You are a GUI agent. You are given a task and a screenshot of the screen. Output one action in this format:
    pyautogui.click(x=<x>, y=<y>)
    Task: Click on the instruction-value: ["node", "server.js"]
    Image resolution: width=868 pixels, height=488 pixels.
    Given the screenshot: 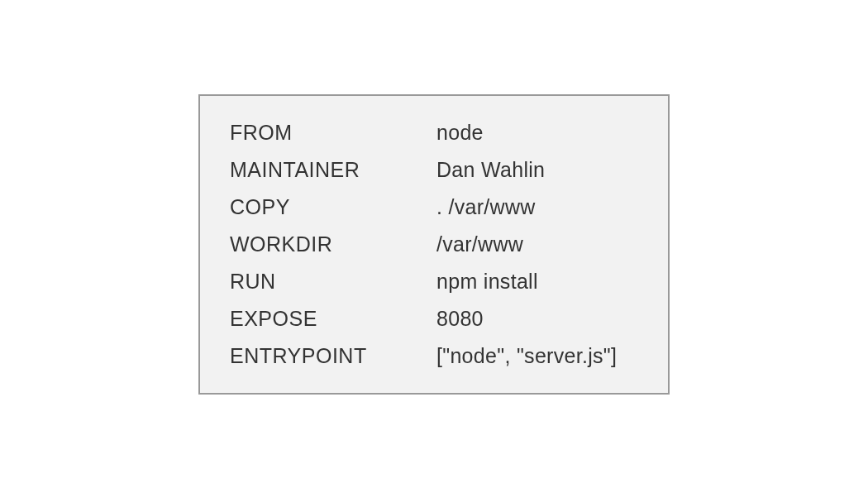 What is the action you would take?
    pyautogui.click(x=527, y=356)
    